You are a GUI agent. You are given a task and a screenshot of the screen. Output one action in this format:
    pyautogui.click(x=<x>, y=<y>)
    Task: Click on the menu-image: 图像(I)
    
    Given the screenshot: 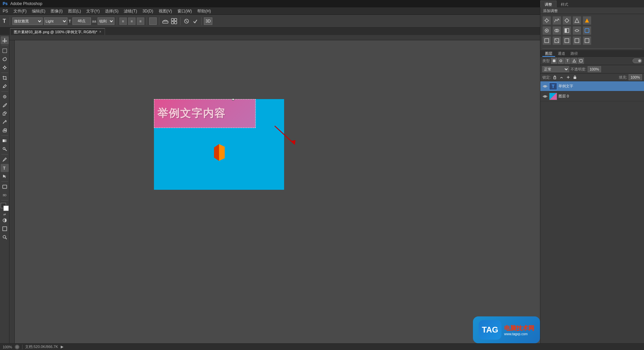 What is the action you would take?
    pyautogui.click(x=56, y=11)
    